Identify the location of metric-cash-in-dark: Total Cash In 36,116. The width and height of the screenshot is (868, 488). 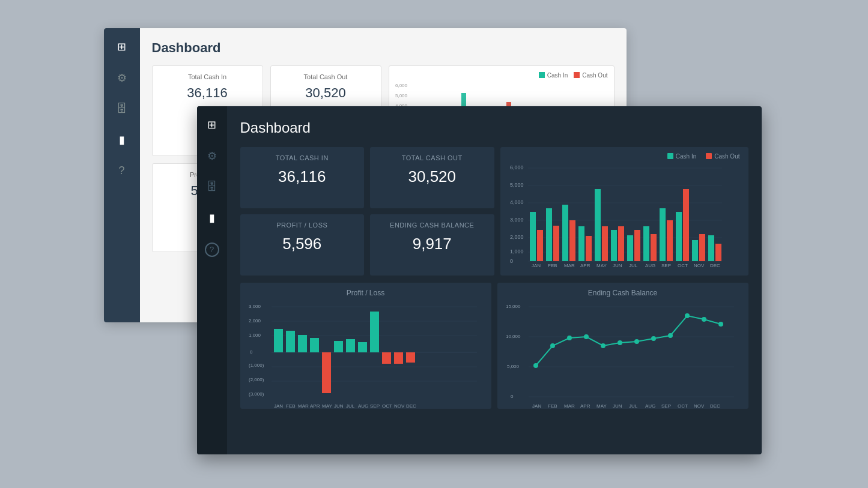
(303, 178).